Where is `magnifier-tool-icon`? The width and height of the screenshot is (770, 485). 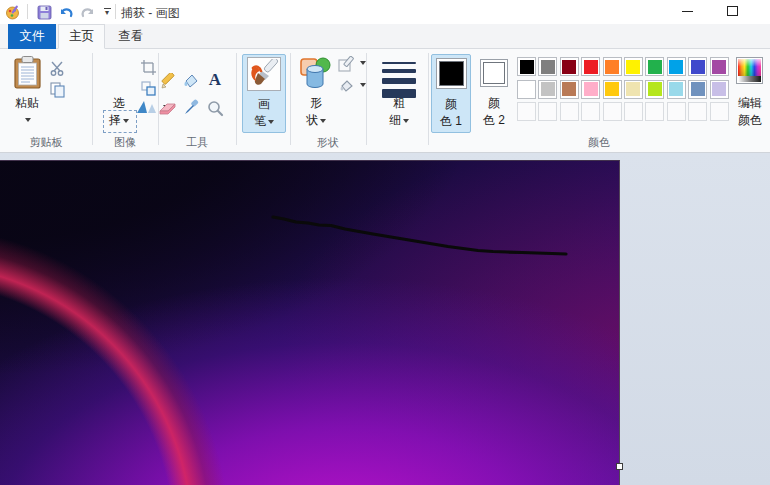
magnifier-tool-icon is located at coordinates (215, 108).